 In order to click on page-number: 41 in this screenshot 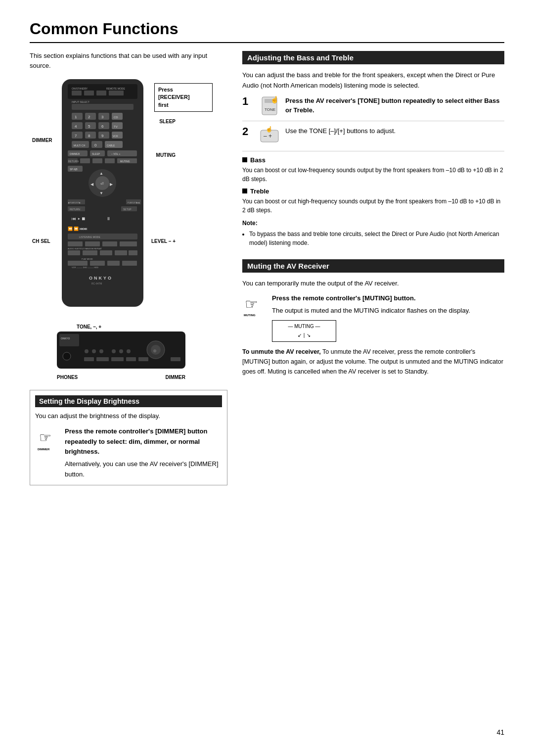, I will do `click(500, 732)`.